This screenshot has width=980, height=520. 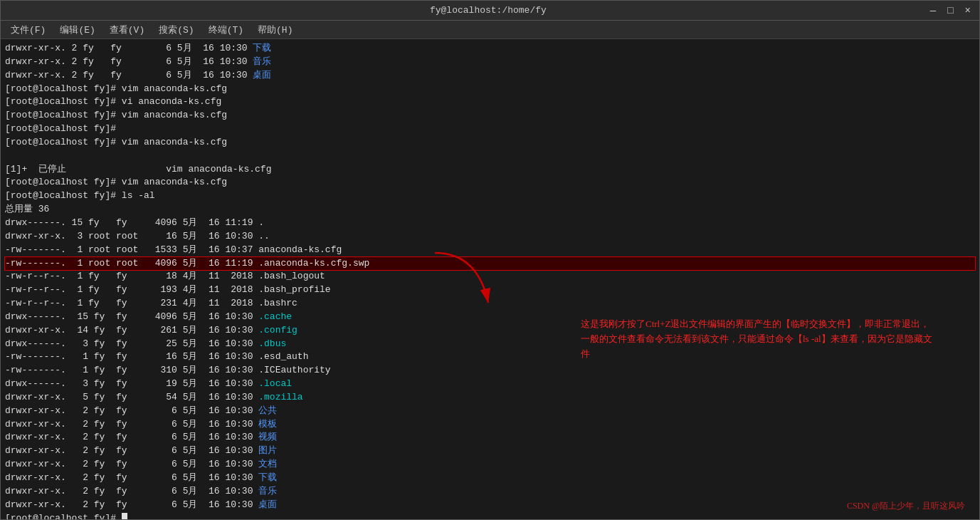 What do you see at coordinates (268, 437) in the screenshot?
I see `dir-videos: 视频` at bounding box center [268, 437].